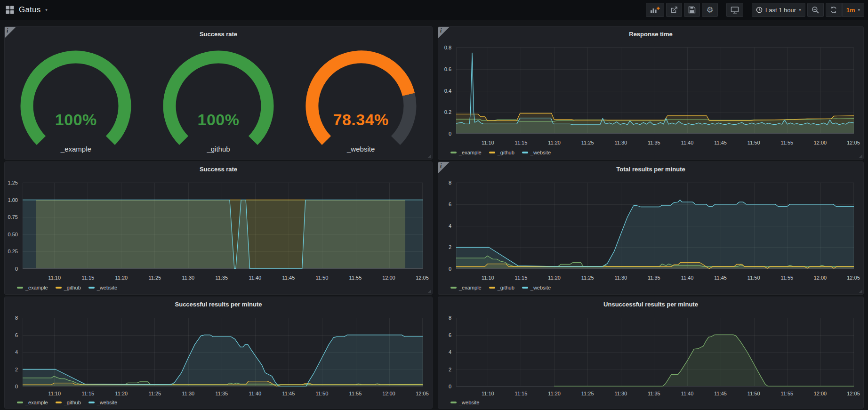 The width and height of the screenshot is (868, 410). What do you see at coordinates (620, 394) in the screenshot?
I see `x-tick-label: 11:30` at bounding box center [620, 394].